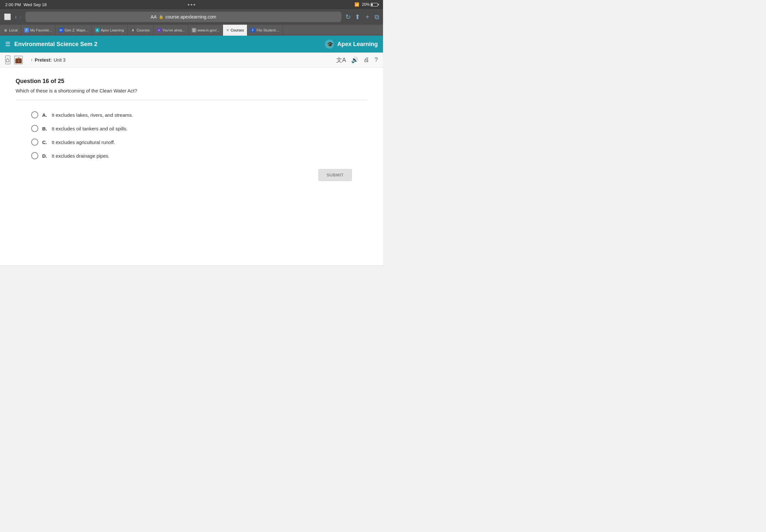 The width and height of the screenshot is (766, 532). Describe the element at coordinates (174, 30) in the screenshot. I see `tab-label: You've alrea...` at that location.